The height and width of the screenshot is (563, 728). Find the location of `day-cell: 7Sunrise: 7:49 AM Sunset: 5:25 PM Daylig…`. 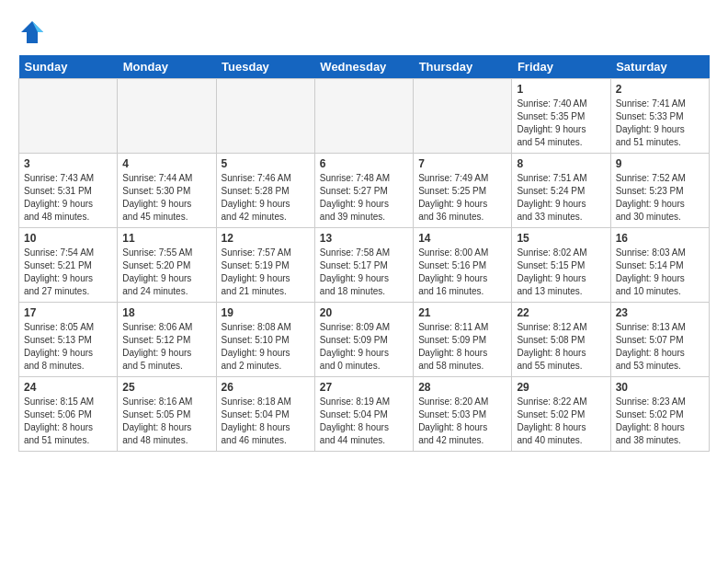

day-cell: 7Sunrise: 7:49 AM Sunset: 5:25 PM Daylig… is located at coordinates (463, 191).